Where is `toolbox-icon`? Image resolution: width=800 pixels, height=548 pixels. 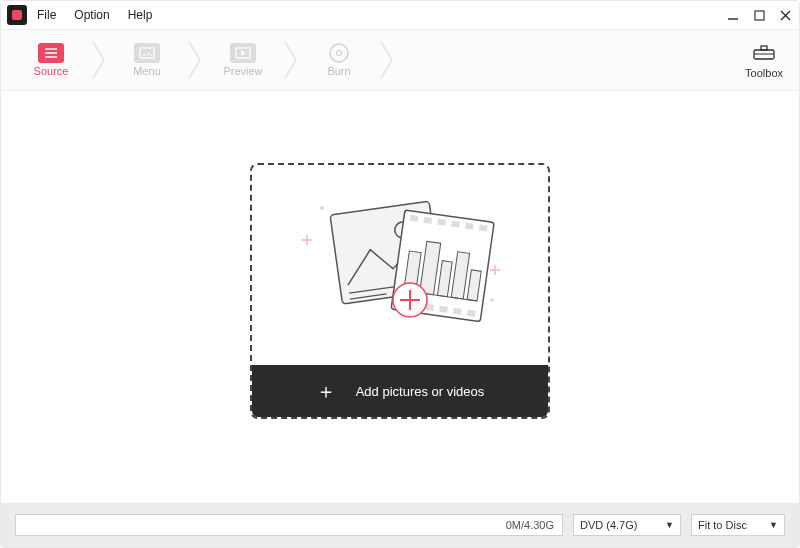 toolbox-icon is located at coordinates (764, 53).